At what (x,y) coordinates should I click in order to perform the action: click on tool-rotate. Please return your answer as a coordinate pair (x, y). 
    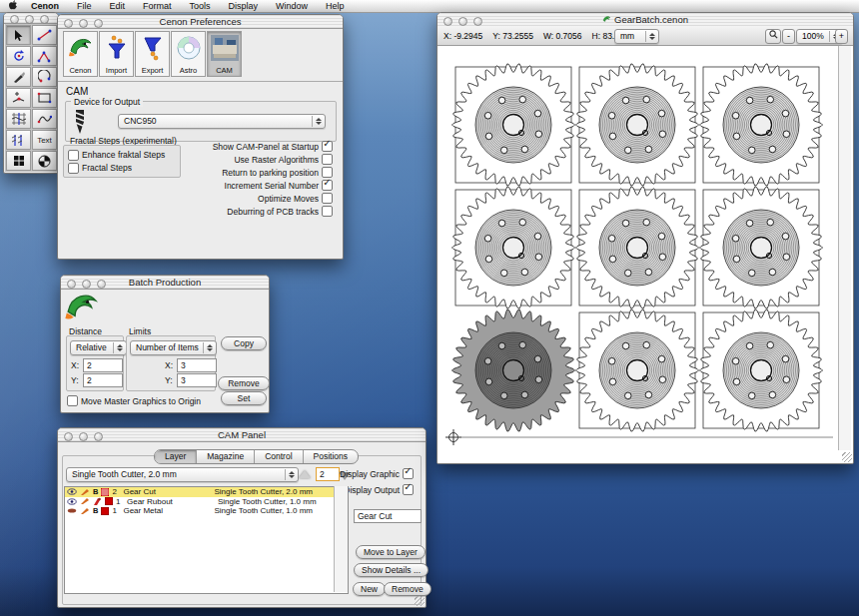
    Looking at the image, I should click on (18, 56).